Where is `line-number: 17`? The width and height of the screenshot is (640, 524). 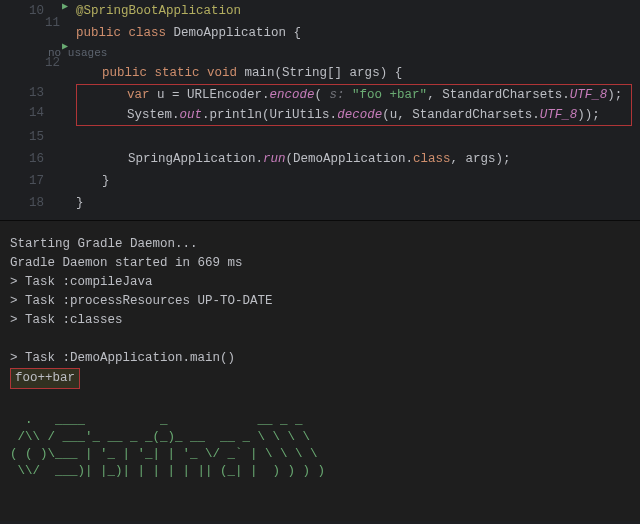
line-number: 17 is located at coordinates (27, 182).